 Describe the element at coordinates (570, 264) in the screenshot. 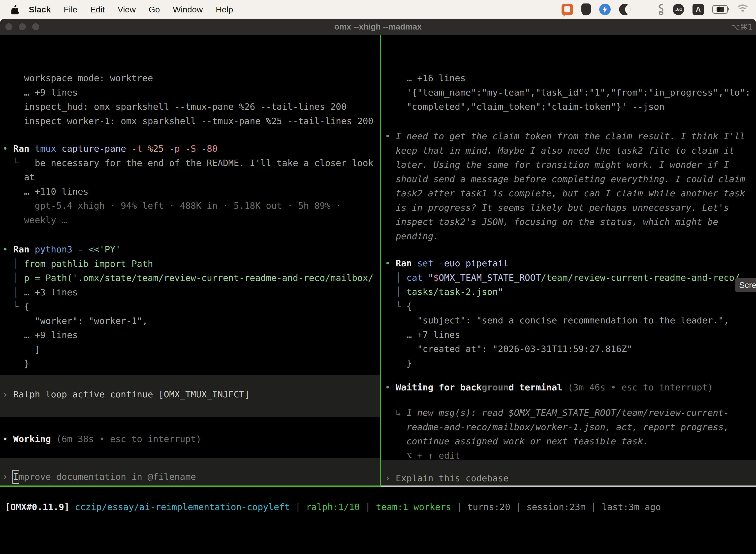

I see `terminal-line: • Ran set -euo pipefail` at that location.